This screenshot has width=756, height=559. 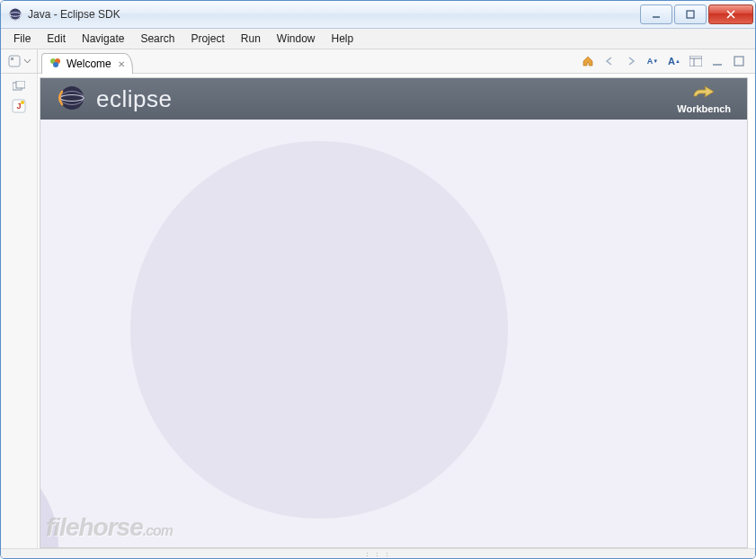 What do you see at coordinates (731, 14) in the screenshot?
I see `close-window-button` at bounding box center [731, 14].